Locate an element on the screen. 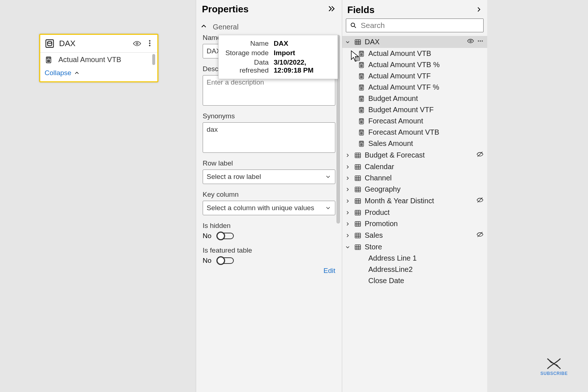  is-hidden-label: Is hidden is located at coordinates (269, 226).